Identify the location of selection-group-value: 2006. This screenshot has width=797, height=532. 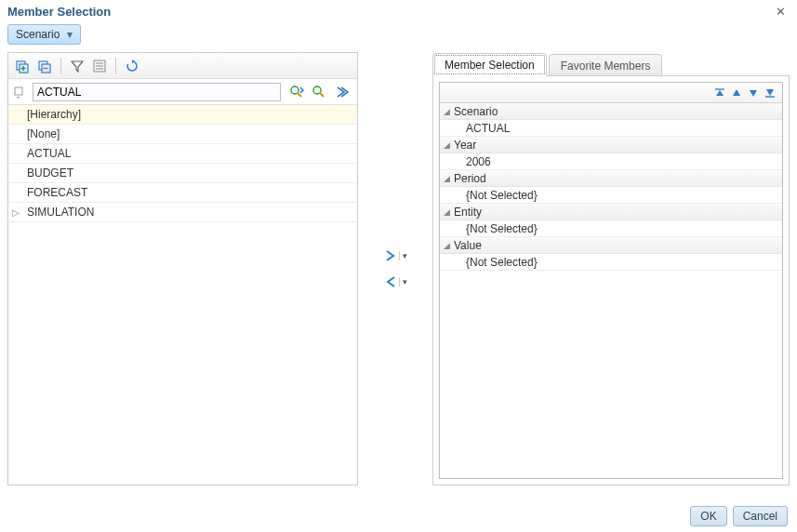
(611, 162).